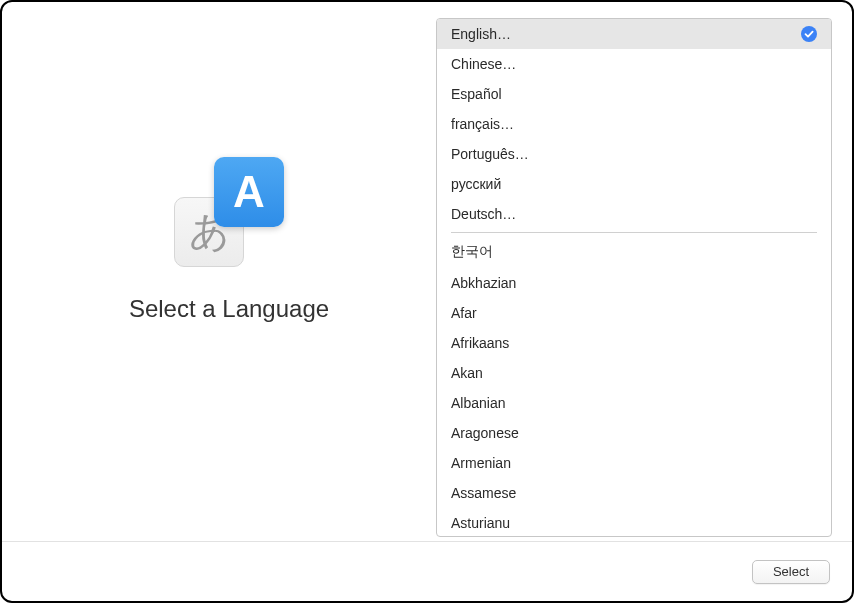 This screenshot has height=603, width=854. What do you see at coordinates (809, 34) in the screenshot?
I see `check-icon` at bounding box center [809, 34].